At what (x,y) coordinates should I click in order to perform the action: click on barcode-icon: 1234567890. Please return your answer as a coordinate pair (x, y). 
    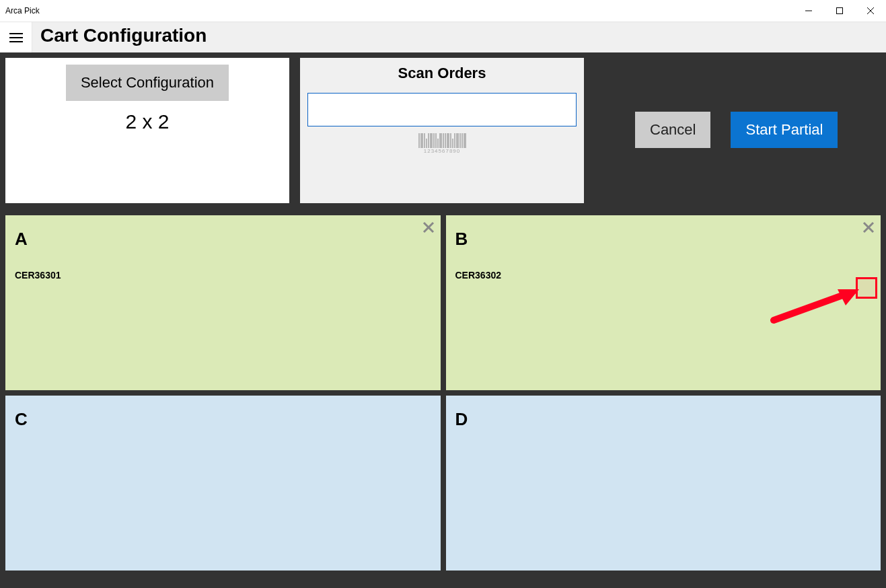
    Looking at the image, I should click on (443, 144).